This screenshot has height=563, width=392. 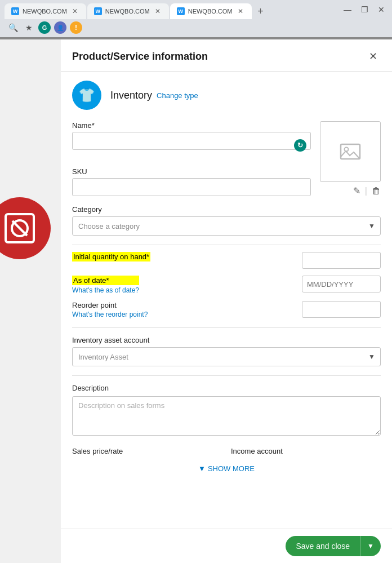 What do you see at coordinates (226, 357) in the screenshot?
I see `asset-account-select-wrapper: Inventory Asset ▼` at bounding box center [226, 357].